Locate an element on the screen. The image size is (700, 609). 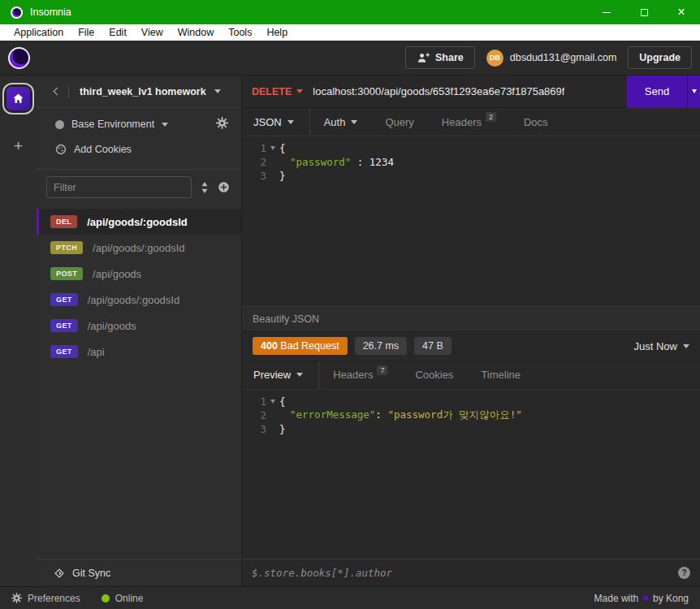
tab-query: Query is located at coordinates (400, 122).